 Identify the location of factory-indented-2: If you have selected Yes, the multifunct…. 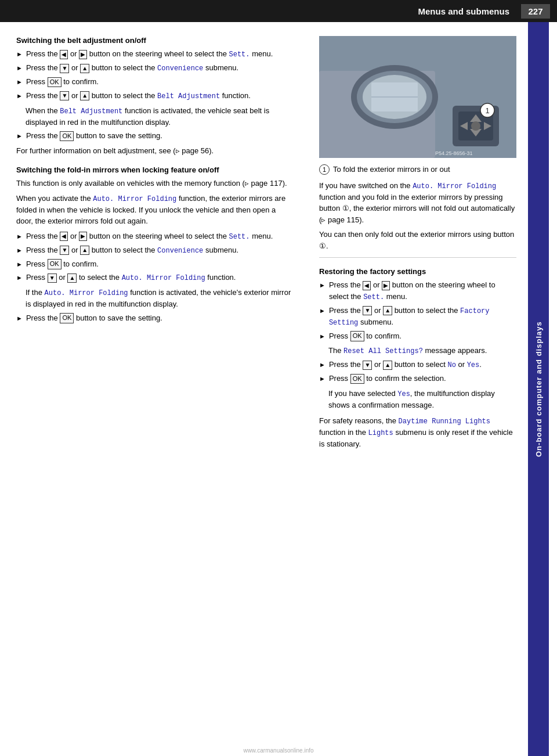
(418, 399).